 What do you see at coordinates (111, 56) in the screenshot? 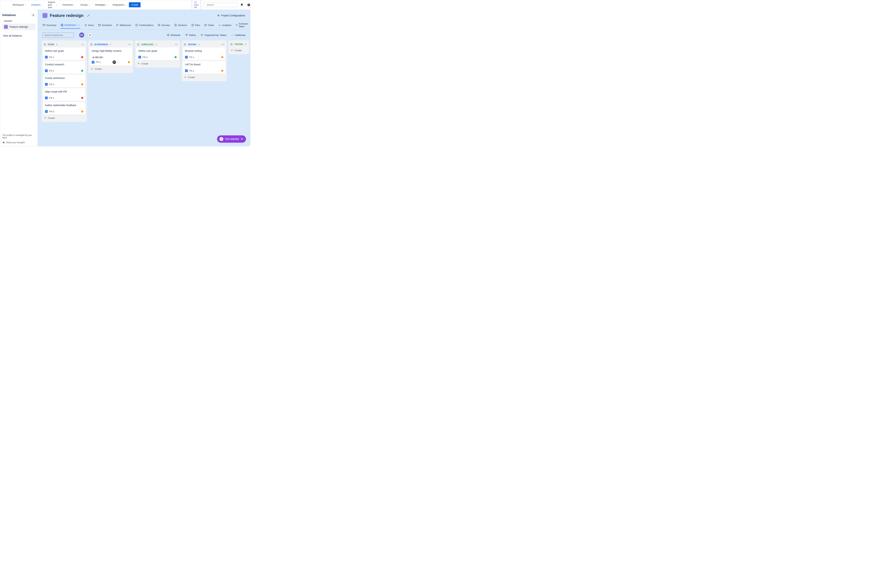
I see `card: Design high-fidelity screens 3RD JAN ✓ F…` at bounding box center [111, 56].